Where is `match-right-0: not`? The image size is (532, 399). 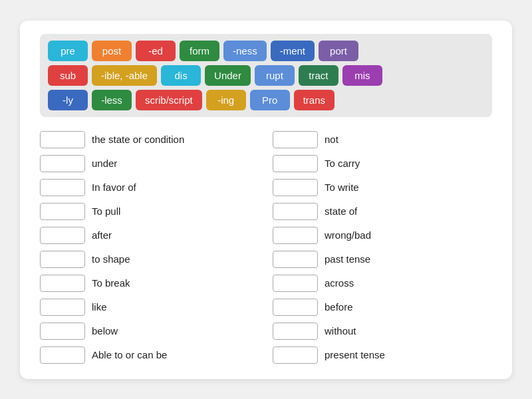
match-right-0: not is located at coordinates (382, 140).